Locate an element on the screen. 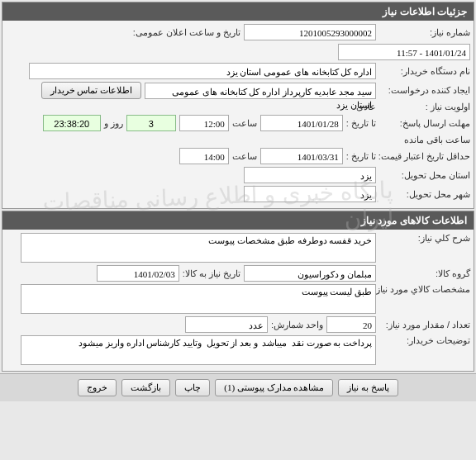 The height and width of the screenshot is (460, 476). request-creator-field: سید مجد عابدیه کارپرداز اداره کل کتابخان… is located at coordinates (260, 91).